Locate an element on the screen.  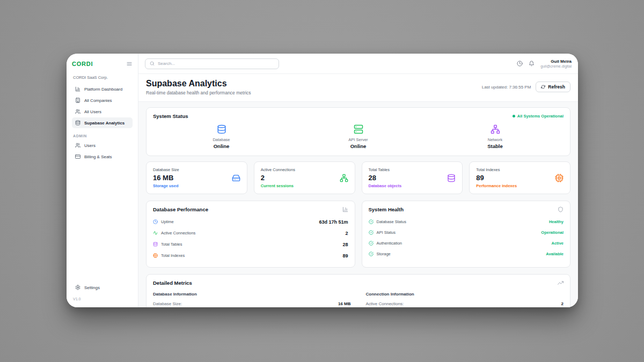
page-header: Supabase Analytics Real-time database he… is located at coordinates (358, 88).